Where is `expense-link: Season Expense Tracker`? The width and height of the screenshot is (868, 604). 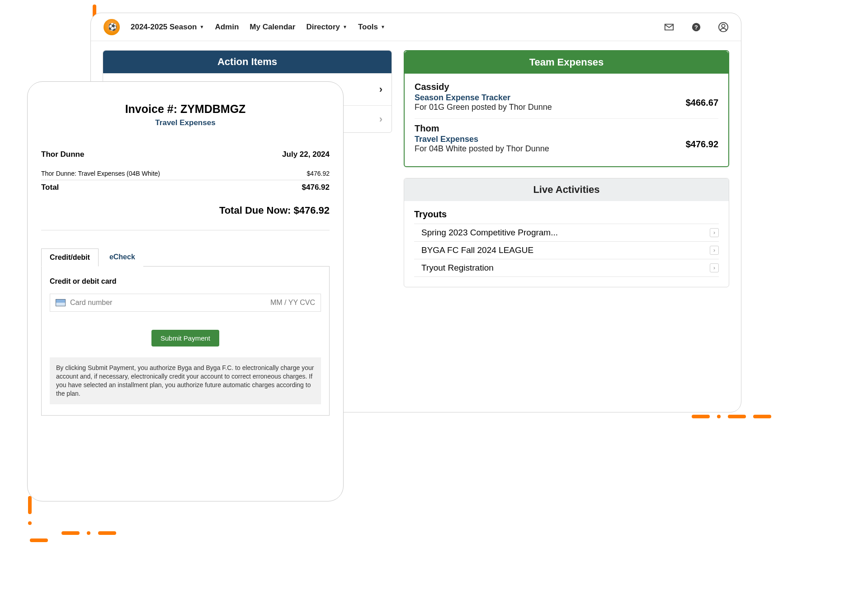
expense-link: Season Expense Tracker is located at coordinates (462, 98).